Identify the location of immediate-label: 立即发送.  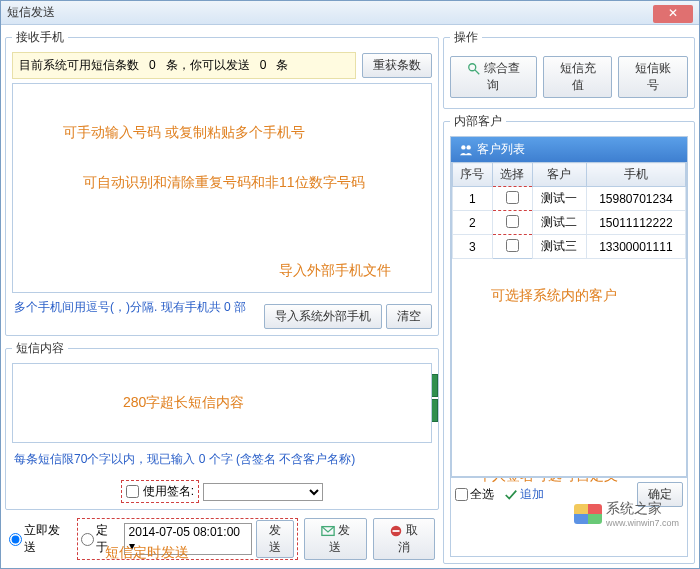
(48, 539).